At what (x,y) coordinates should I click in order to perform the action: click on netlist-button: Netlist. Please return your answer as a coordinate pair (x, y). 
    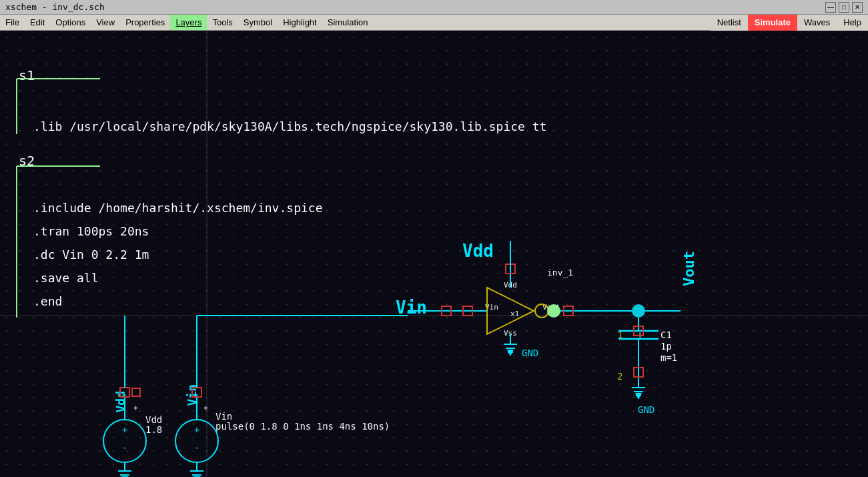
    Looking at the image, I should click on (729, 23).